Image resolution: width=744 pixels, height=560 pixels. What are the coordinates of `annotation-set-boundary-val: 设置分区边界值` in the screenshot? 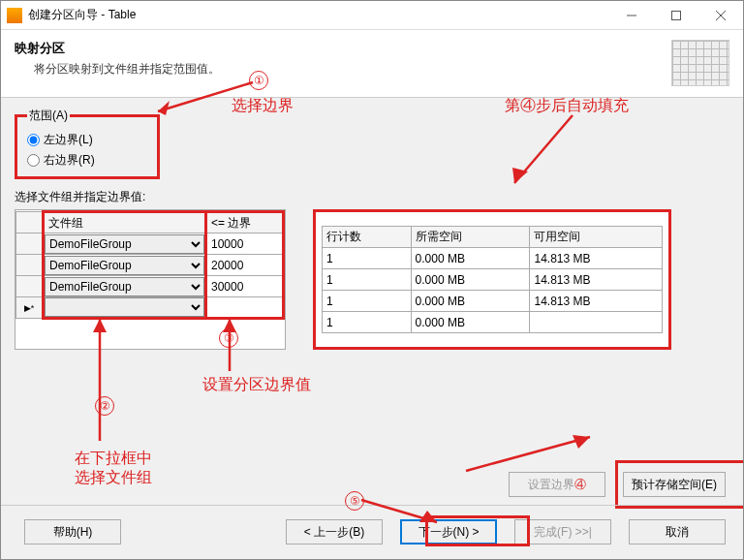 It's located at (257, 386).